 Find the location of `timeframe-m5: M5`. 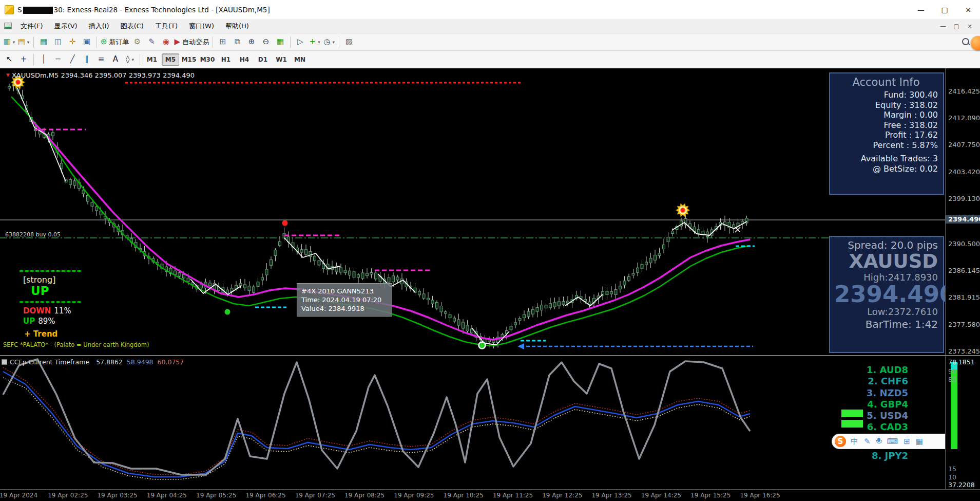

timeframe-m5: M5 is located at coordinates (170, 60).